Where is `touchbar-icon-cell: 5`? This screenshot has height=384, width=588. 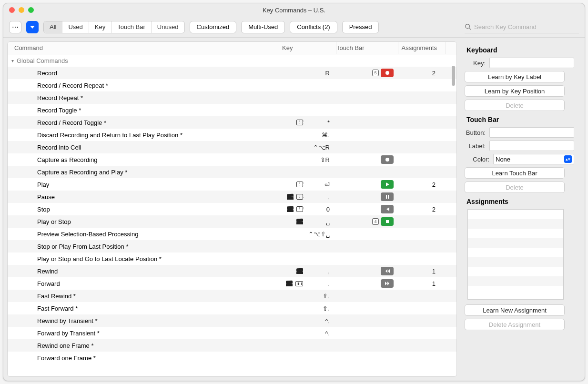 touchbar-icon-cell: 5 is located at coordinates (367, 73).